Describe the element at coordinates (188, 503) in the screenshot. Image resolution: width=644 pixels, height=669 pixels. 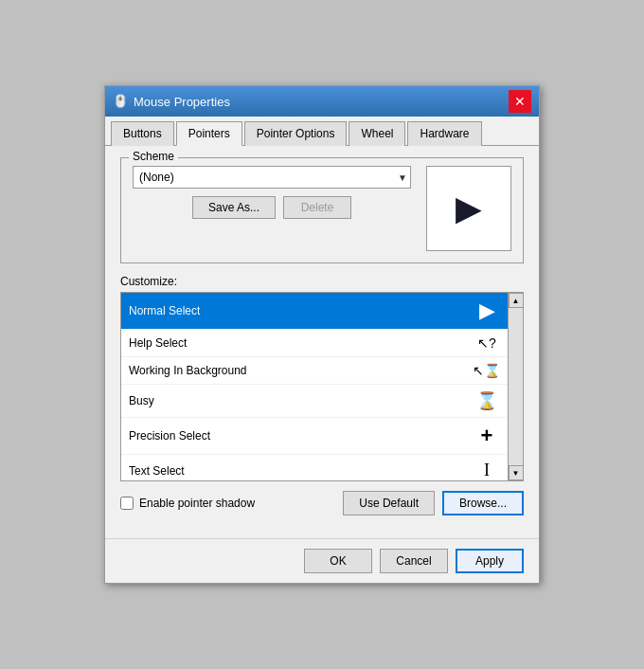
I see `pointer-shadow-label: Enable pointer shadow` at that location.